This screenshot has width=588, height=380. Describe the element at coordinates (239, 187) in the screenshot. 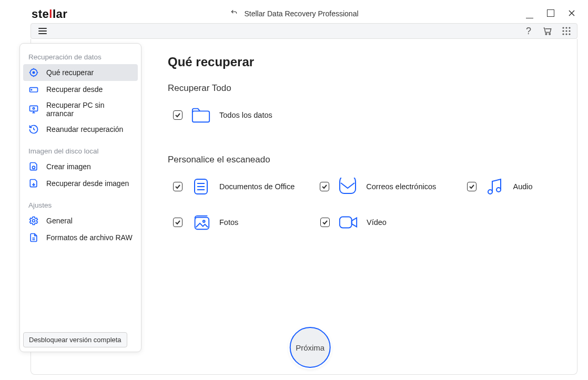

I see `option-office: Documentos de Office` at that location.